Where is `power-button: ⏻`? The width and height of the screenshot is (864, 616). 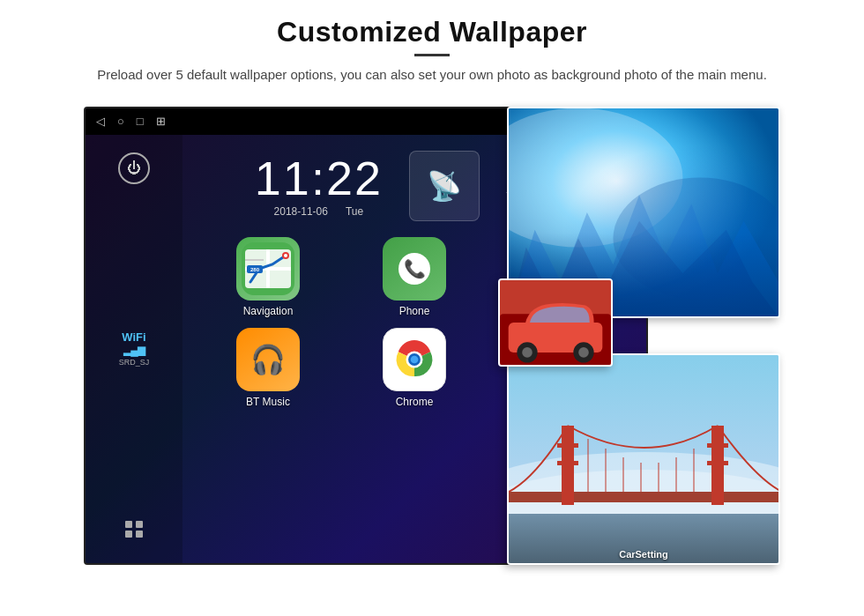
power-button: ⏻ is located at coordinates (134, 168).